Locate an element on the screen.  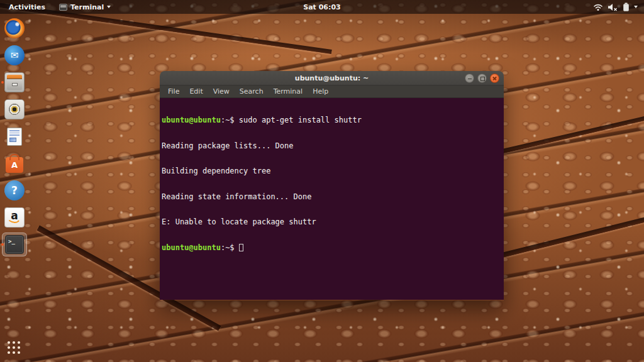
files-icon is located at coordinates (14, 82).